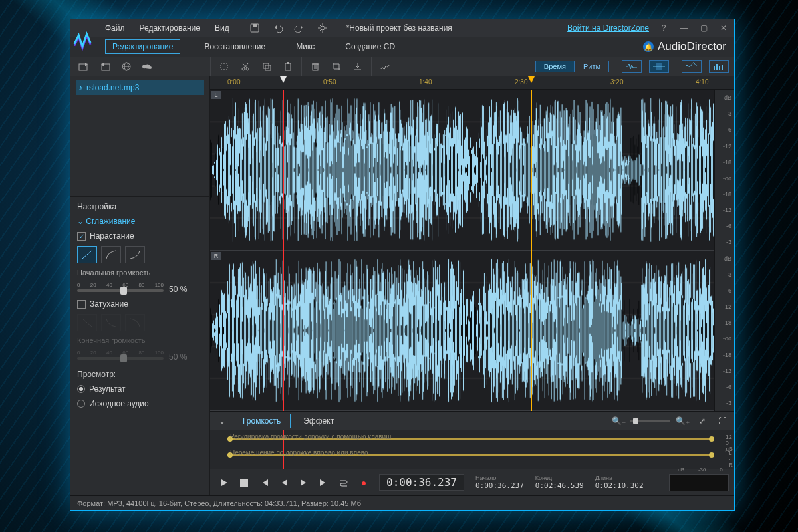 The image size is (798, 532). Describe the element at coordinates (608, 28) in the screenshot. I see `signin-link: Войти на DirectorZone` at that location.